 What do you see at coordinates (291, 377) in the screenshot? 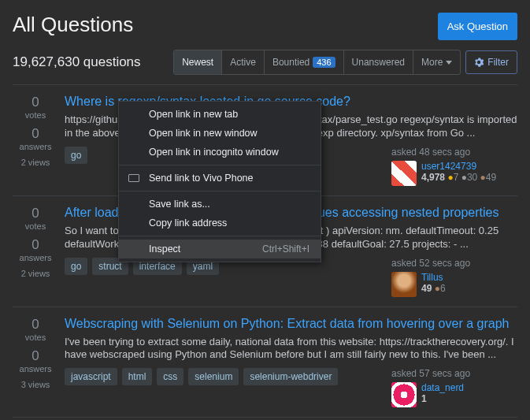
I see `tag: selenium-webdriver` at bounding box center [291, 377].